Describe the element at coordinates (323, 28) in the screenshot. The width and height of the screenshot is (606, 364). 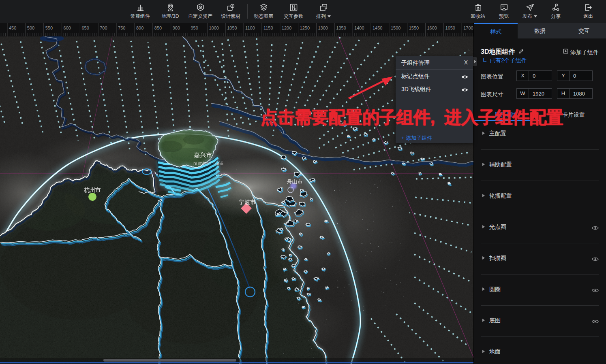
I see `svg-text: 1300` at that location.